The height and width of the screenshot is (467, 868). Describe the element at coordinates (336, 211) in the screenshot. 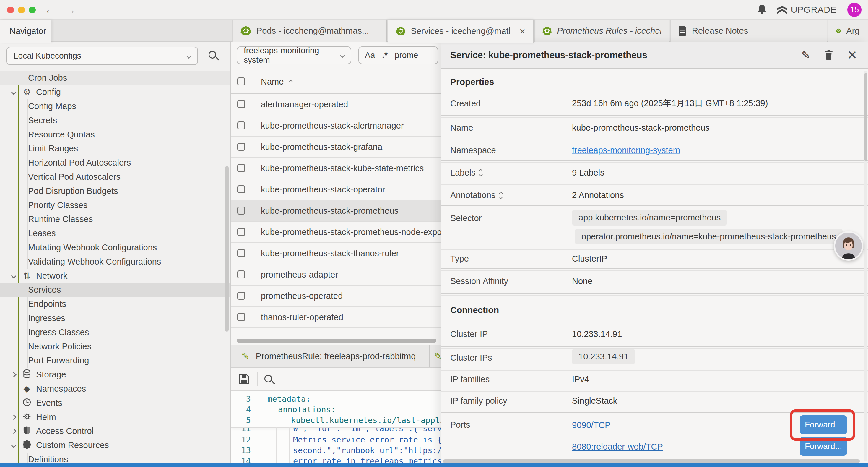

I see `service-row-selected: kube-prometheus-stack-prometheus` at that location.